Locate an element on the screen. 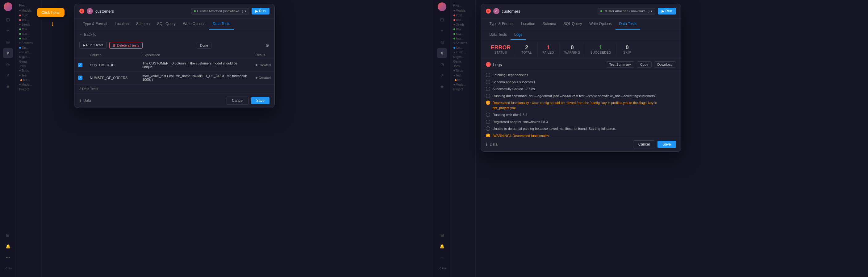 The height and width of the screenshot is (277, 868). cluster-badge-right: Cluster Attached (snowflake...) ▾ is located at coordinates (627, 11).